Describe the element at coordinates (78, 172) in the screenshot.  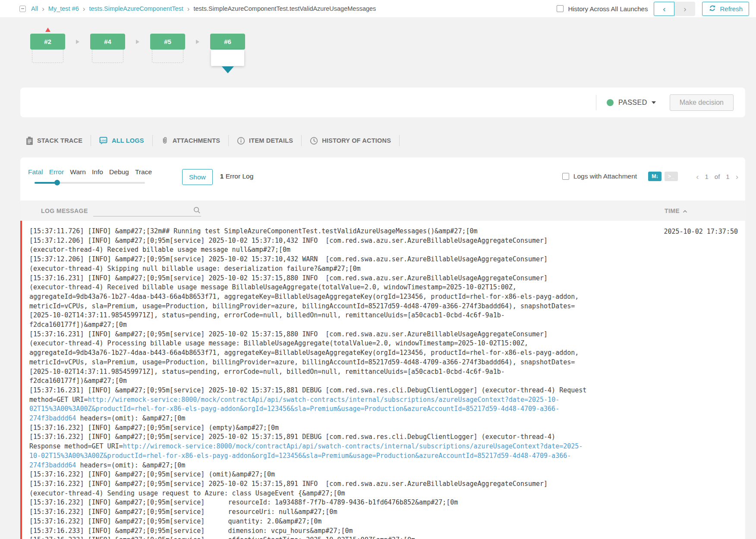
I see `log-level-warn: Warn` at that location.